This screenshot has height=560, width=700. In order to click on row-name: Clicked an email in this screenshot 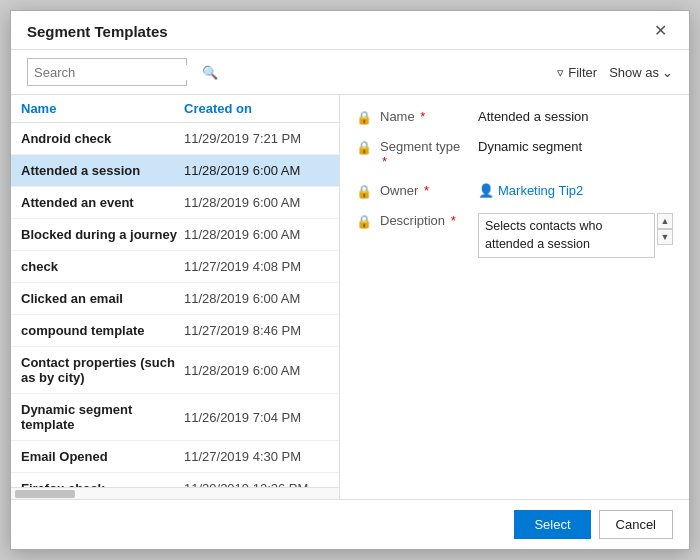, I will do `click(102, 298)`.